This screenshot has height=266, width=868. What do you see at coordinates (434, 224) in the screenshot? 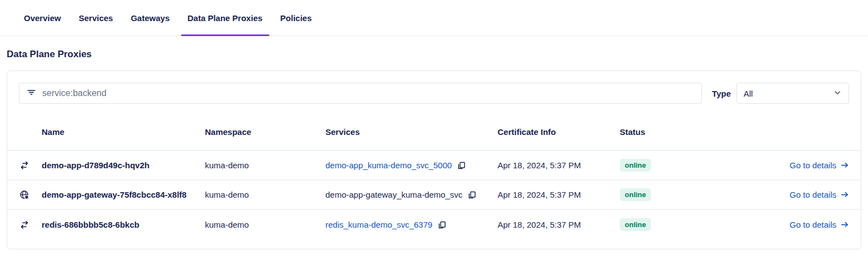
I see `table-row: redis-686bbbb5c8-6bkcb kuma-demo redis_k…` at bounding box center [434, 224].